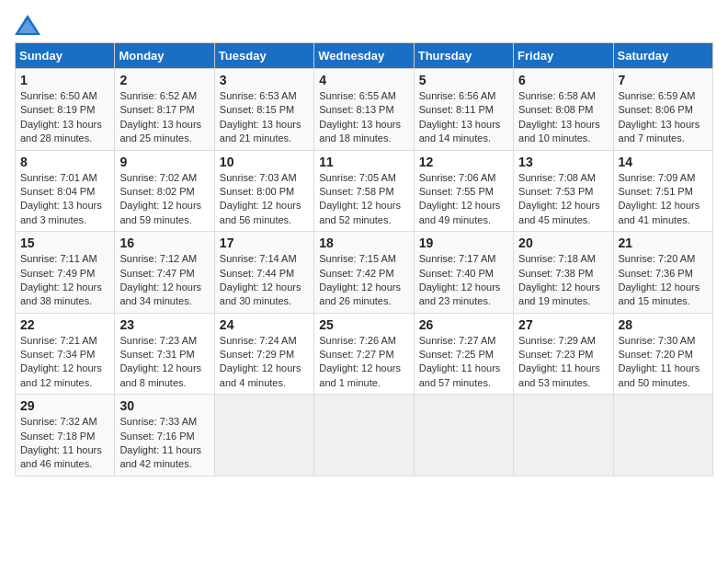 Image resolution: width=728 pixels, height=563 pixels. I want to click on sunrise: Sunrise: 7:08 AM, so click(557, 178).